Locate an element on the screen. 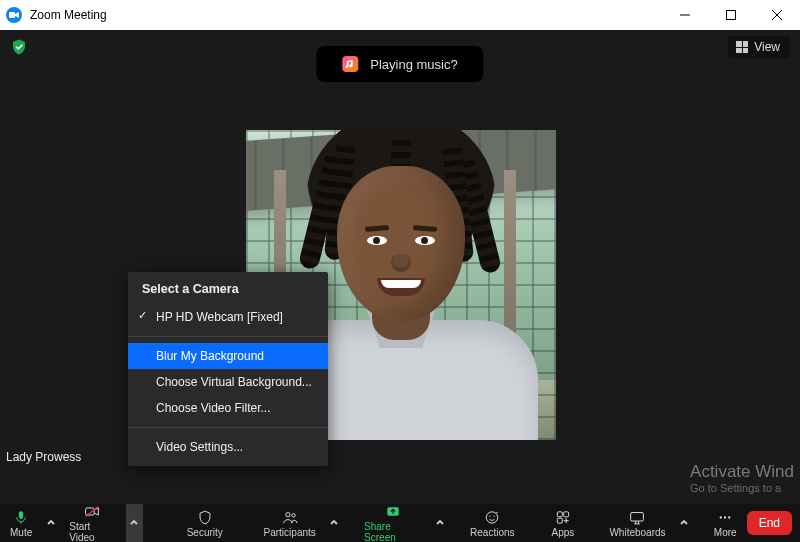  zoom-app-icon is located at coordinates (14, 15).